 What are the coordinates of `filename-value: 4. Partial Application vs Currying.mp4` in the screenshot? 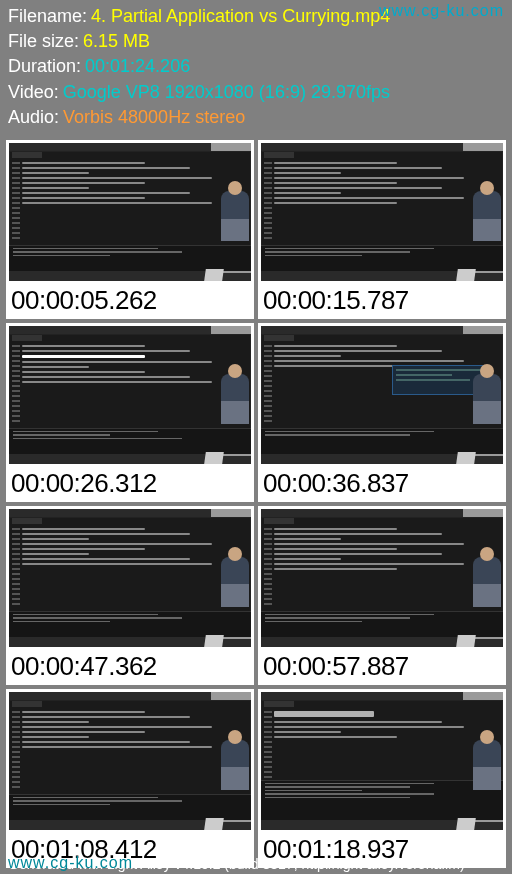 It's located at (240, 16).